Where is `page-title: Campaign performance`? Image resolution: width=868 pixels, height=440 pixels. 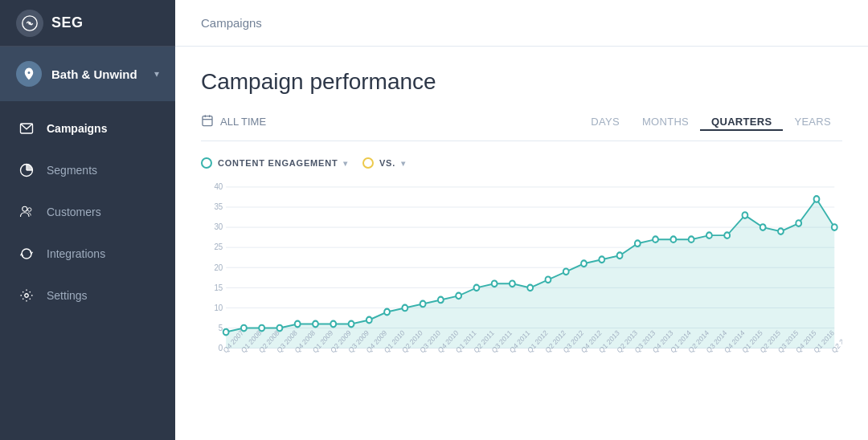
page-title: Campaign performance is located at coordinates (522, 82).